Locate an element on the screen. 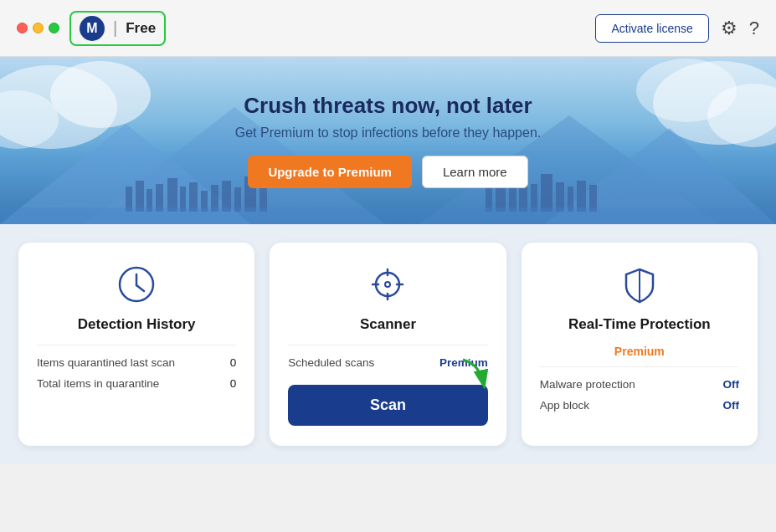 The image size is (776, 532). help-button: ? is located at coordinates (754, 28).